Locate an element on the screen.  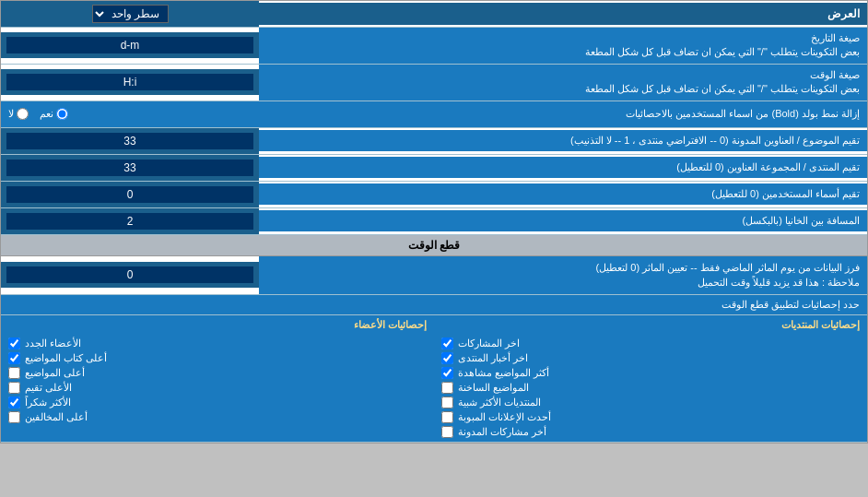
checkbox-label-col2-1: أعلى كتاب المواضيع is located at coordinates (66, 358).